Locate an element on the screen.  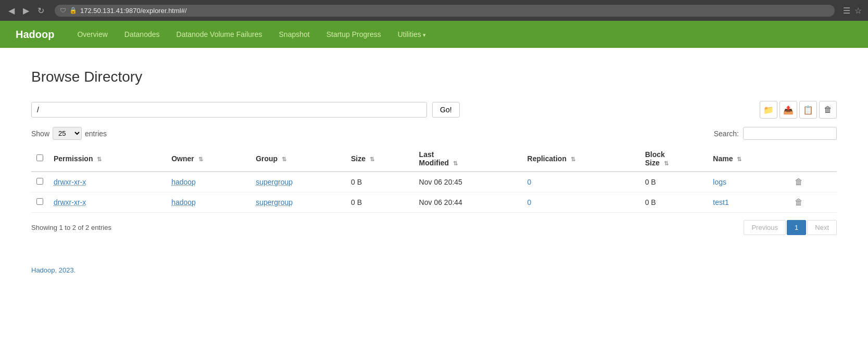
sort-last-modified-icon: ⇅ is located at coordinates (455, 163).